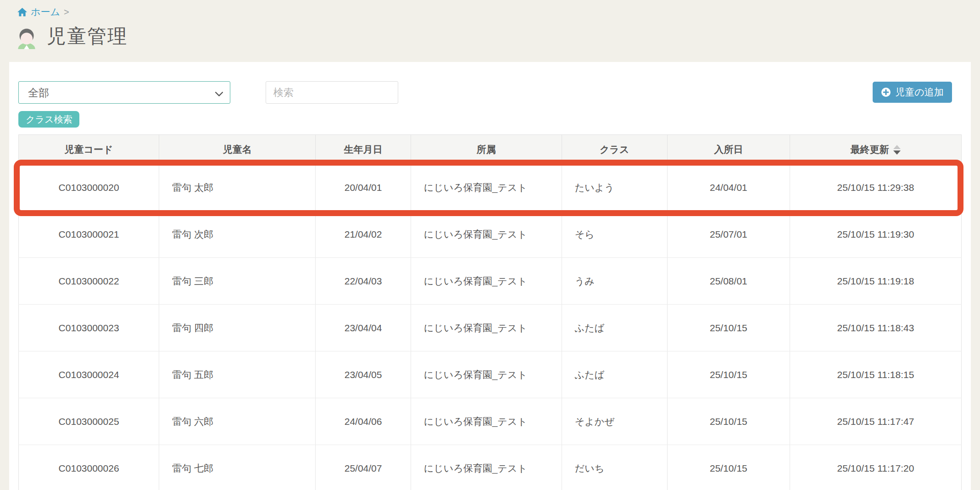 The width and height of the screenshot is (980, 490). Describe the element at coordinates (729, 234) in the screenshot. I see `cell-admission-date: 25/07/01` at that location.